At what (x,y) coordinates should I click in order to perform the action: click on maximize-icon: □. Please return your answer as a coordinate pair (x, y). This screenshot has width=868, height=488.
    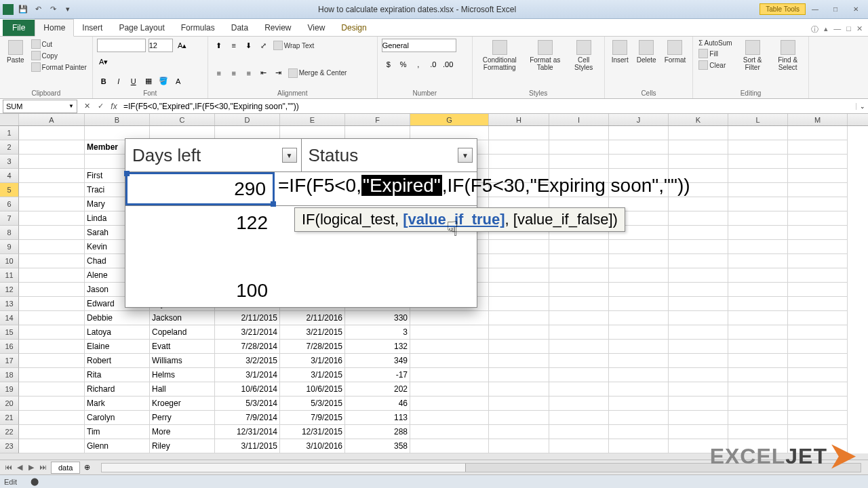
    Looking at the image, I should click on (835, 9).